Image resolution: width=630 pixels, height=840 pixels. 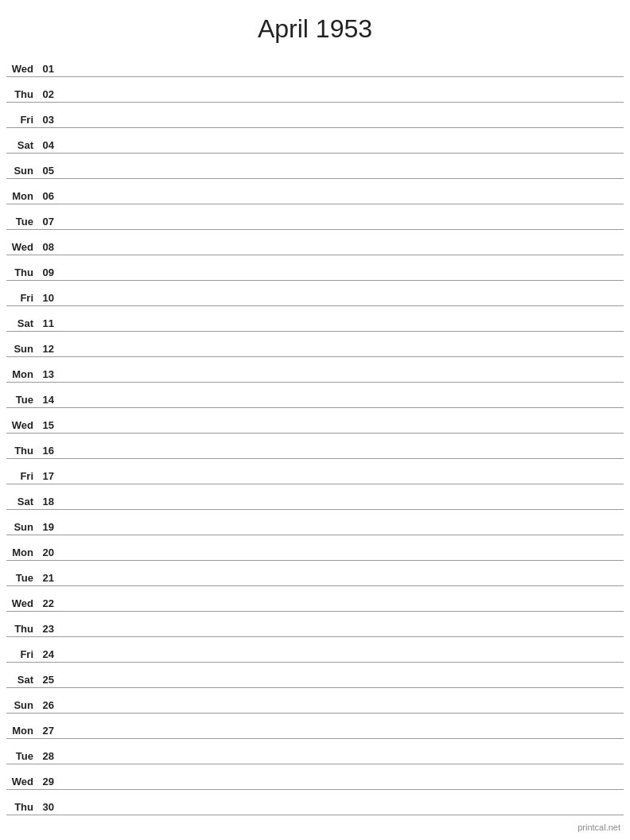 What do you see at coordinates (315, 141) in the screenshot?
I see `day-row: Sat04` at bounding box center [315, 141].